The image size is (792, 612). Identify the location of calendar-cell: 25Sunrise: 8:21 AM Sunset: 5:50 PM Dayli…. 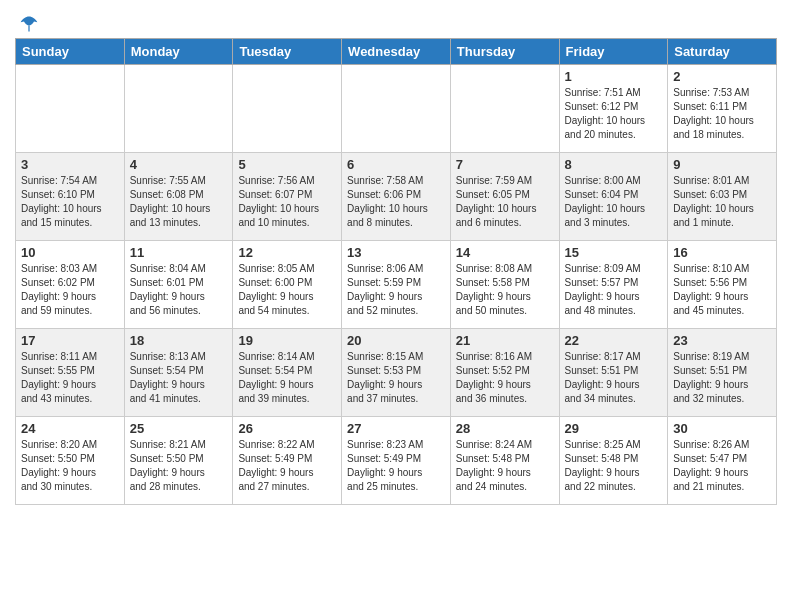
(178, 461).